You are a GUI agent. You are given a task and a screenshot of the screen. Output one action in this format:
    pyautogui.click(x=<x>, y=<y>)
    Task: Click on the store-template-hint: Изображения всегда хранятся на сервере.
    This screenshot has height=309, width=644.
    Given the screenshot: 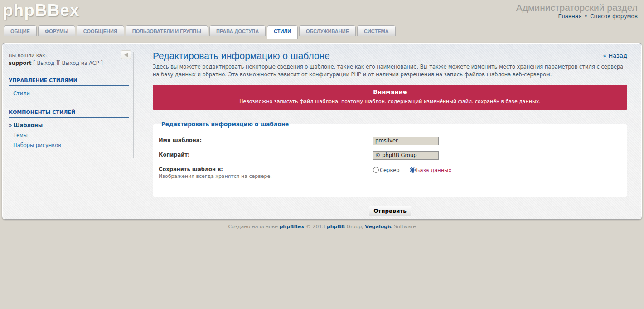 What is the action you would take?
    pyautogui.click(x=263, y=176)
    